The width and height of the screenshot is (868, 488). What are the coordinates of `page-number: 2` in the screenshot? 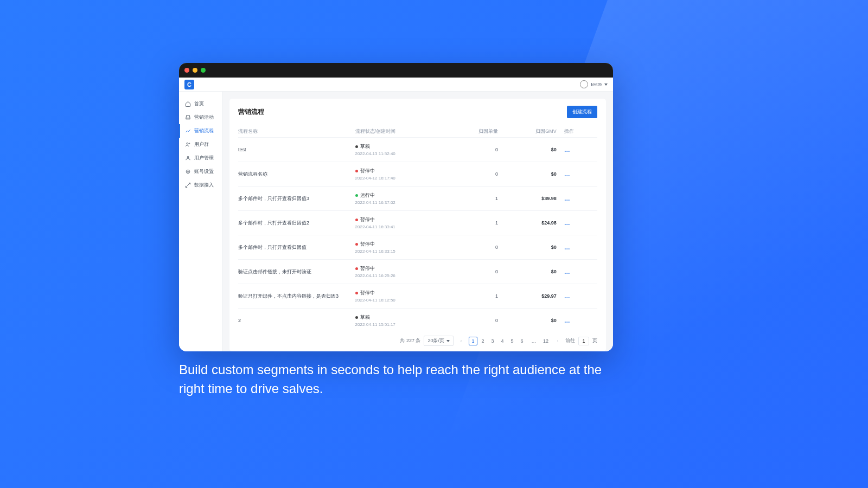 It's located at (483, 341).